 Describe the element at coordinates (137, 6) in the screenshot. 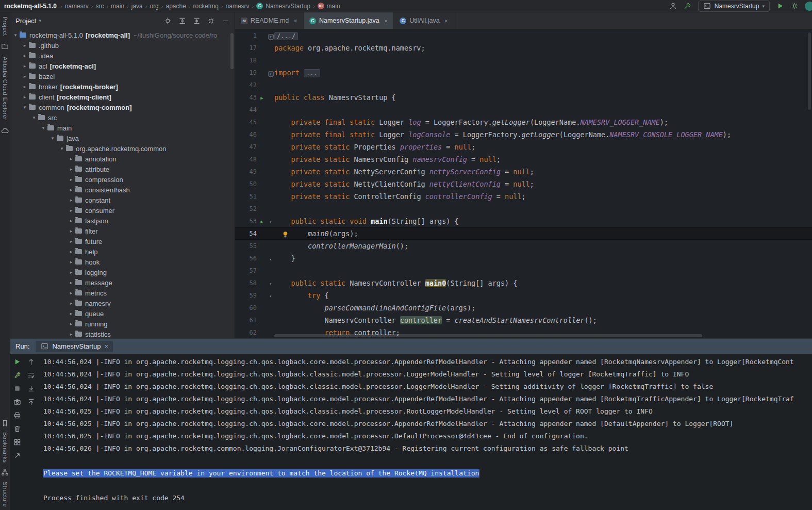

I see `breadcrumb-item: java` at that location.